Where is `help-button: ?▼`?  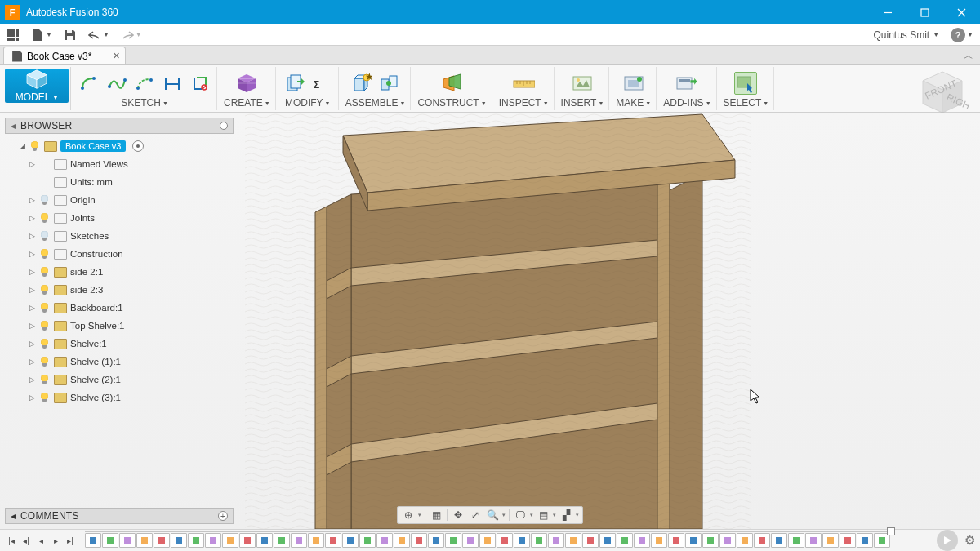 help-button: ?▼ is located at coordinates (962, 35).